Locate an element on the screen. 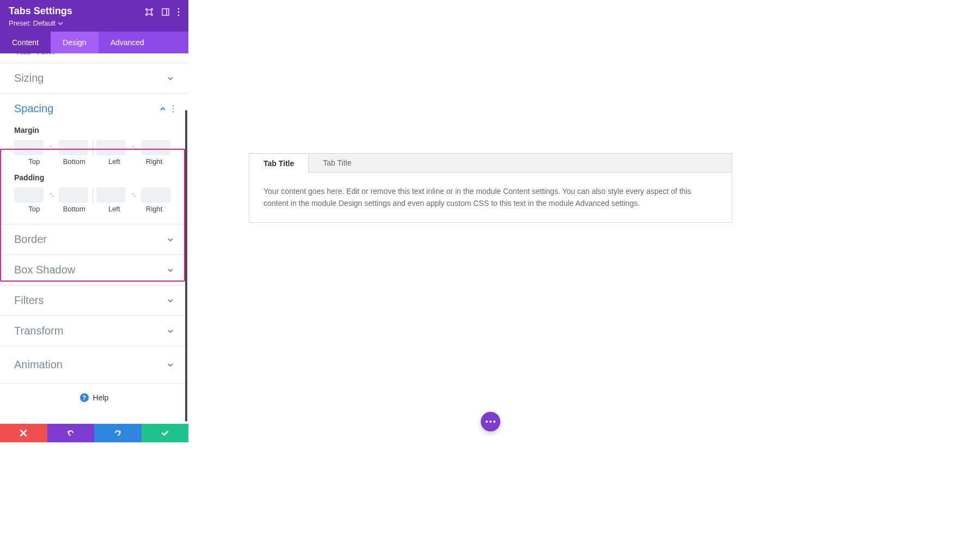 The width and height of the screenshot is (980, 548). padding-bottom-input is located at coordinates (74, 195).